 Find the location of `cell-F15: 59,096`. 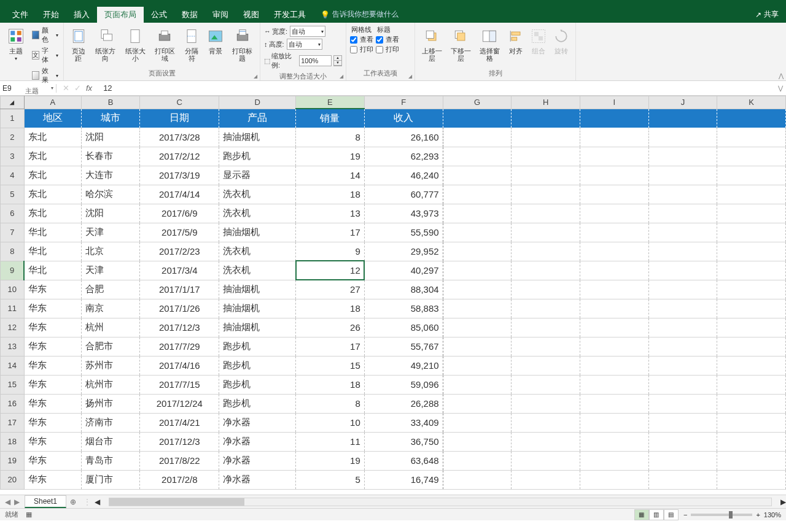

cell-F15: 59,096 is located at coordinates (403, 384).